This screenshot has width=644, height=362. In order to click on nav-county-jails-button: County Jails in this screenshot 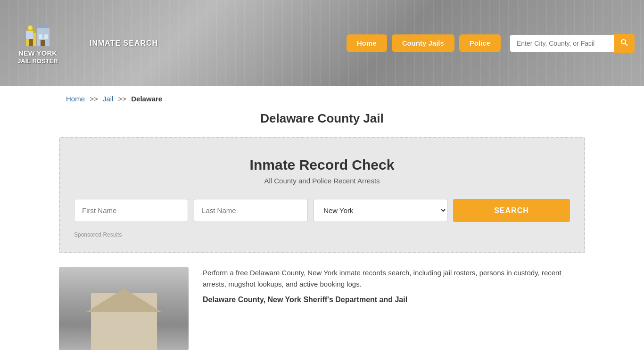, I will do `click(423, 43)`.